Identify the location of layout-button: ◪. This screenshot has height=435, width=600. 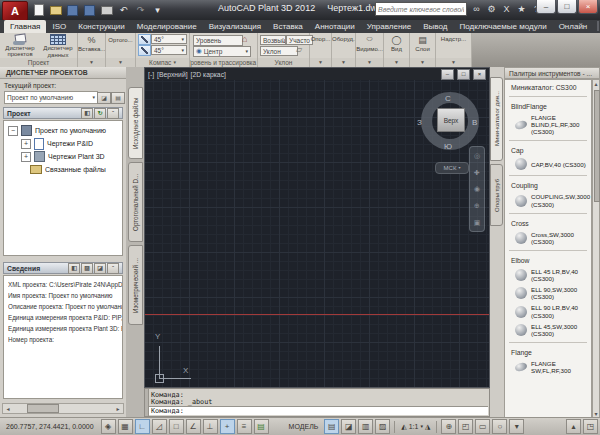
(348, 426).